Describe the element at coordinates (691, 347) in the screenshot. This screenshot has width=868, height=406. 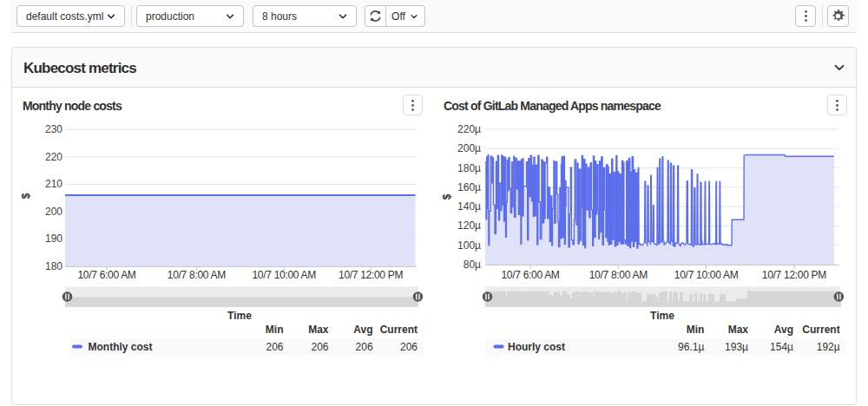
I see `svg-text: 96.1µ` at that location.